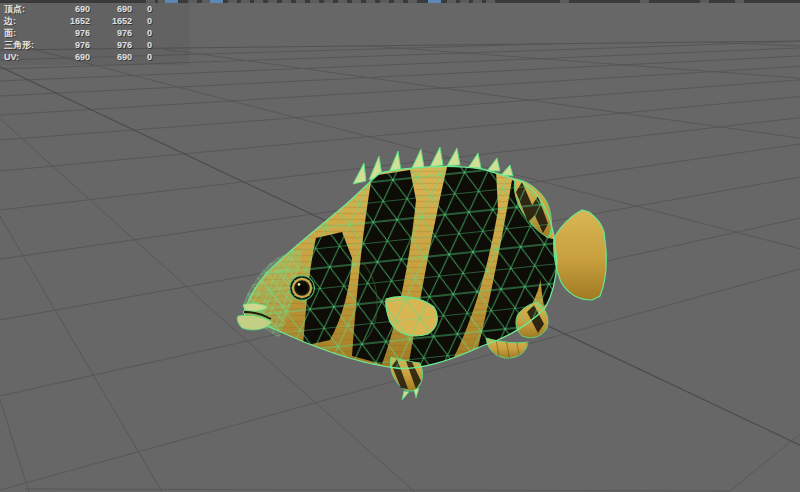  Describe the element at coordinates (95, 34) in the screenshot. I see `mesh-statistics-panel: 顶点: 690 690 0 边: 1652 1652 0 面: 976 976 …` at that location.